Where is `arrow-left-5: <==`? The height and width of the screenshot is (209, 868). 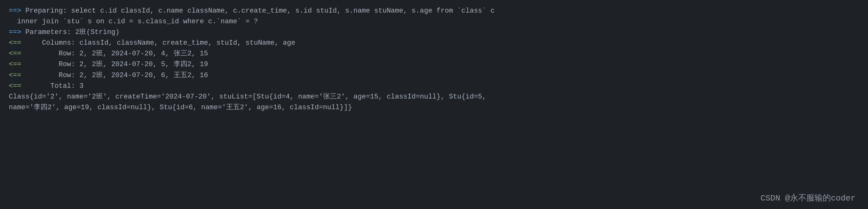 arrow-left-5: <== is located at coordinates (17, 54).